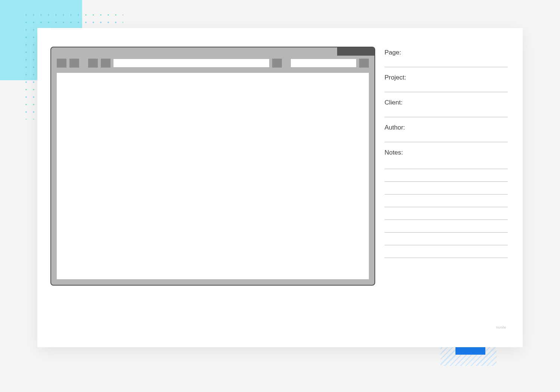  Describe the element at coordinates (446, 53) in the screenshot. I see `page-label: Page:` at that location.